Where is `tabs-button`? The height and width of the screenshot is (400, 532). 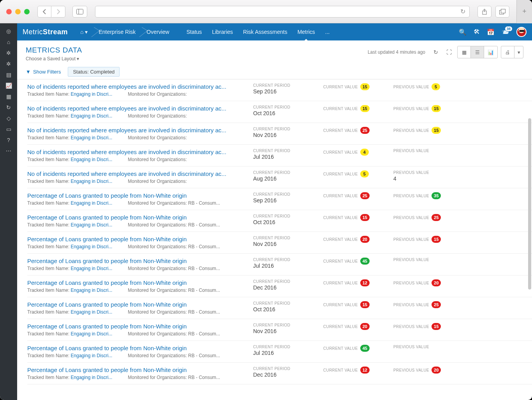 tabs-button is located at coordinates (502, 12).